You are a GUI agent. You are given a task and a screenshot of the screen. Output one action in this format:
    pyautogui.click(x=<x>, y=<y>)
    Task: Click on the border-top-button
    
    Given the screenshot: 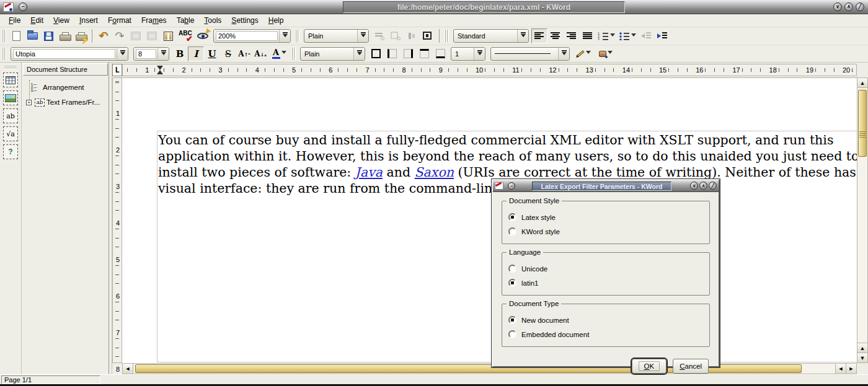 What is the action you would take?
    pyautogui.click(x=424, y=54)
    